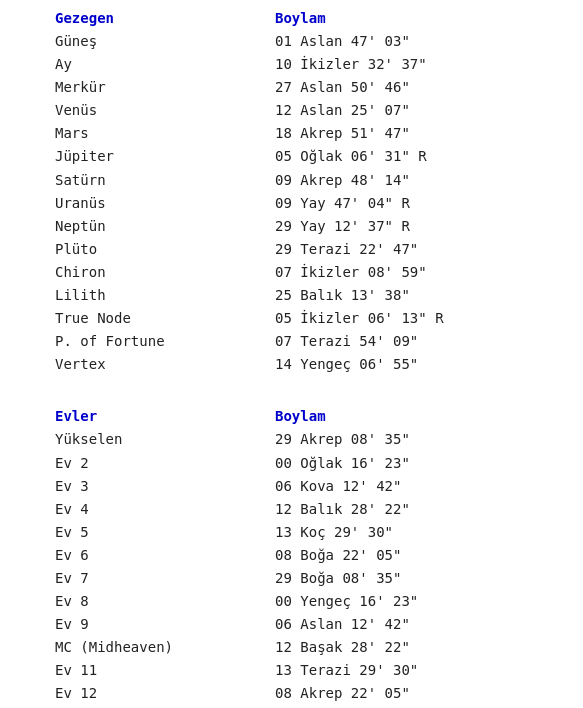 This screenshot has width=583, height=708. Describe the element at coordinates (165, 88) in the screenshot. I see `planet-name: Merkür` at that location.